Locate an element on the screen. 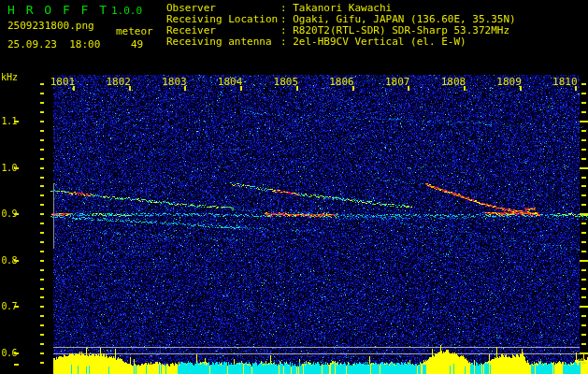  time-tick-label: 1805 is located at coordinates (286, 82).